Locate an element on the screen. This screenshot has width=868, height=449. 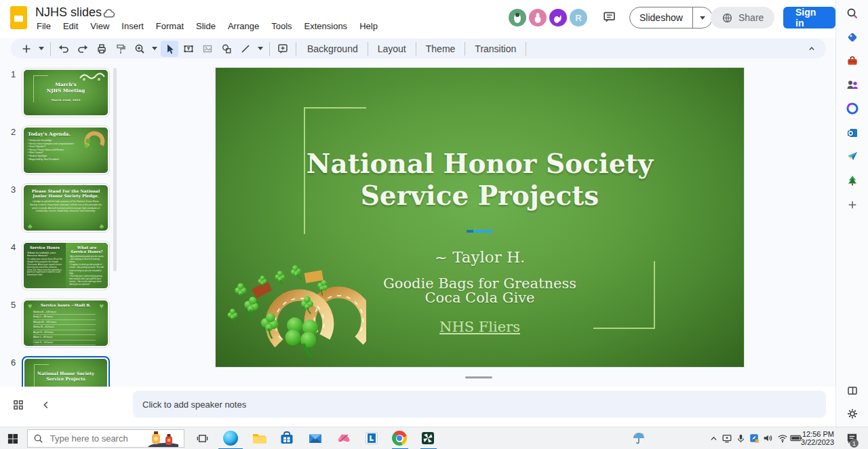
avatar-penguin is located at coordinates (517, 18).